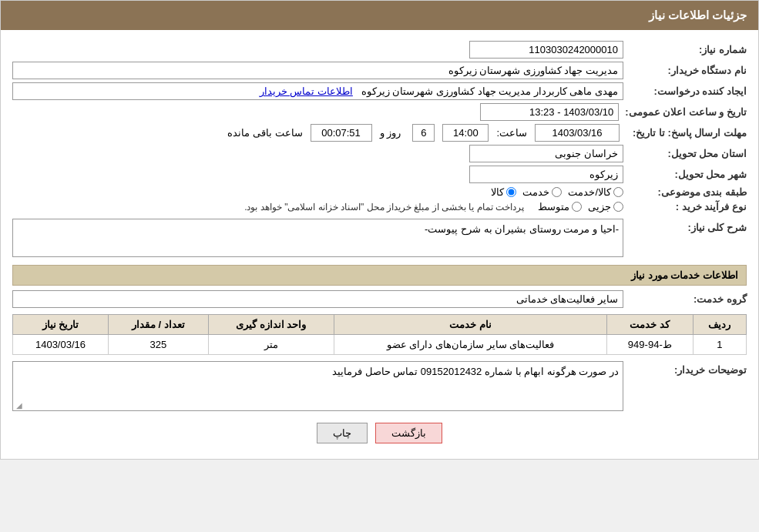  What do you see at coordinates (599, 206) in the screenshot?
I see `purchase-type-partial-label: جزیی` at bounding box center [599, 206].